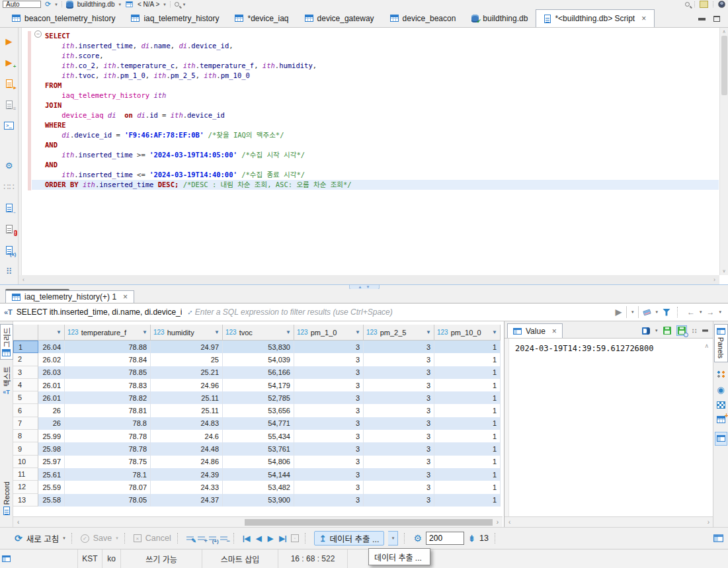 Image resolution: width=728 pixels, height=568 pixels. What do you see at coordinates (259, 448) in the screenshot?
I see `grid-cell: 53,761` at bounding box center [259, 448].